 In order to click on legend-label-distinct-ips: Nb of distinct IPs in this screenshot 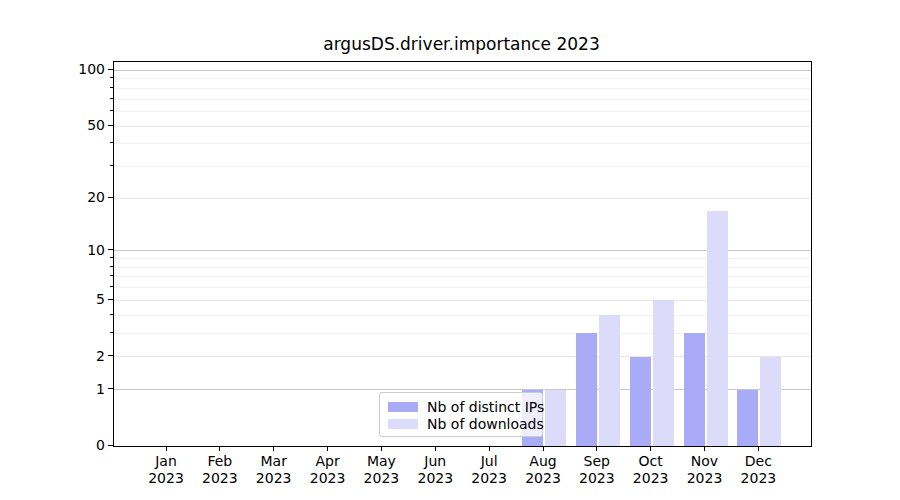, I will do `click(486, 407)`.